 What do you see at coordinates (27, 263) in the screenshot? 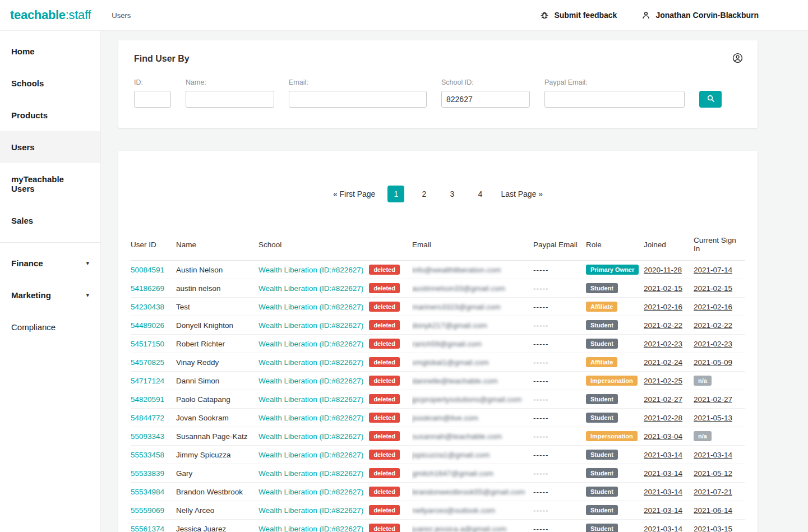
I see `sidebar-item-label: Finance` at bounding box center [27, 263].